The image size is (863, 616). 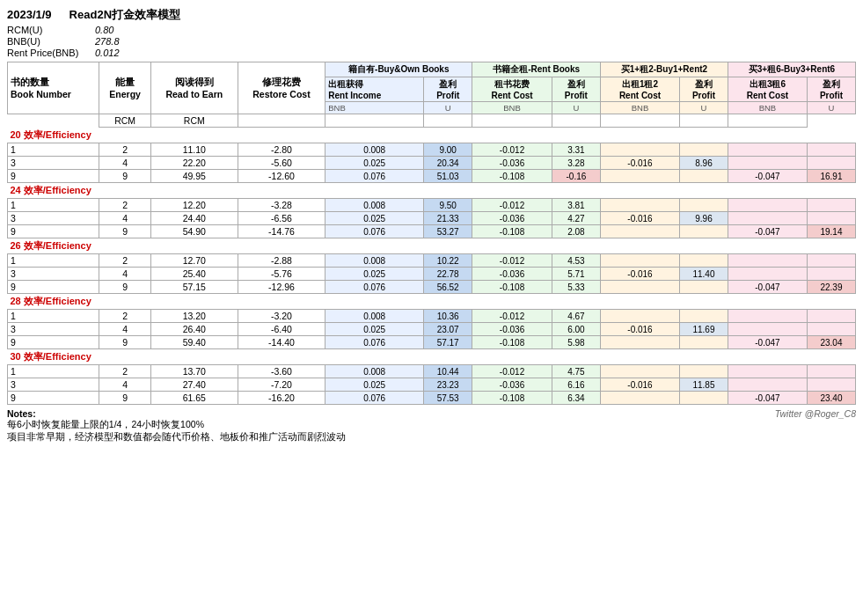 What do you see at coordinates (194, 206) in the screenshot?
I see `cell-read: 12.20` at bounding box center [194, 206].